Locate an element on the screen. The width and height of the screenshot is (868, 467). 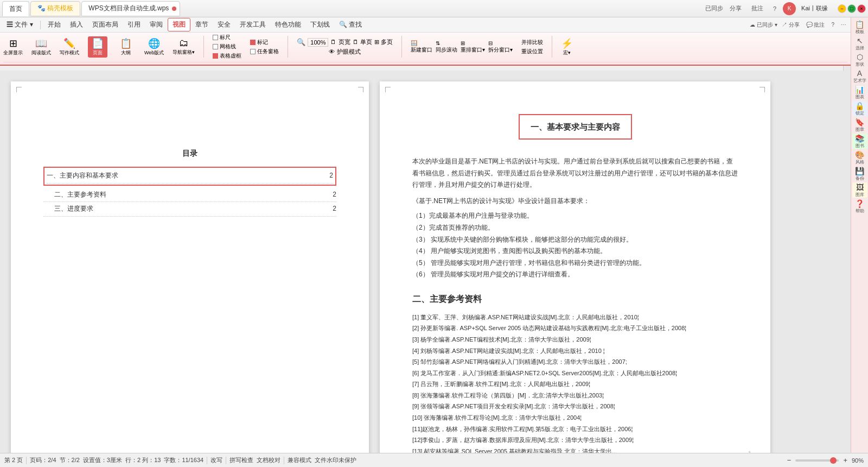
sidebar-book: 📚 图书 is located at coordinates (860, 141).